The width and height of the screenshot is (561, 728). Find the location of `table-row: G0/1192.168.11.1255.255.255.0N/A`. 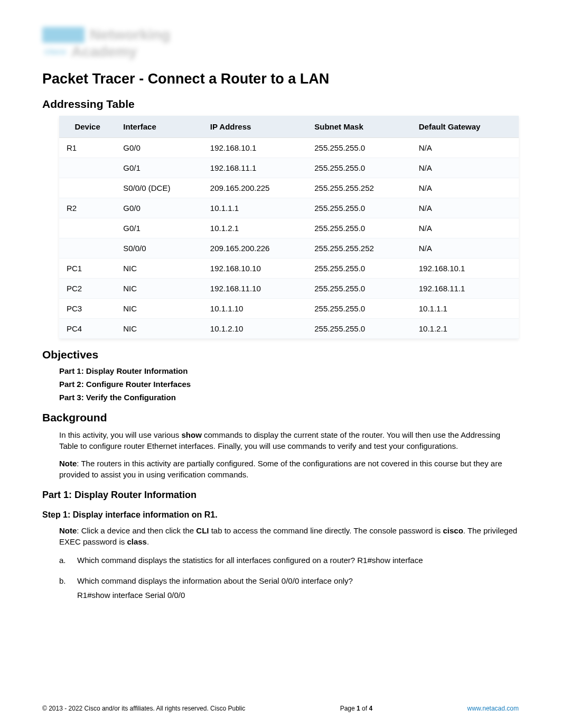

table-row: G0/1192.168.11.1255.255.255.0N/A is located at coordinates (289, 168).